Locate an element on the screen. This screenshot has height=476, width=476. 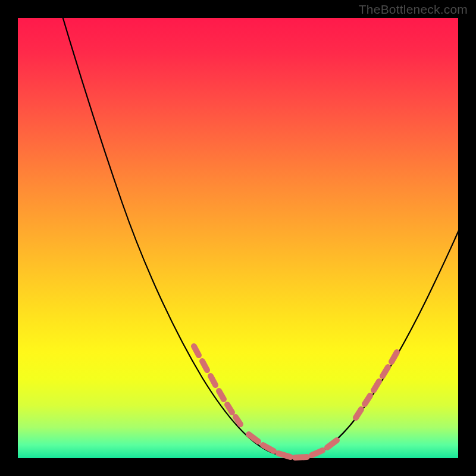
watermark-text: TheBottleneck.com is located at coordinates (413, 10).